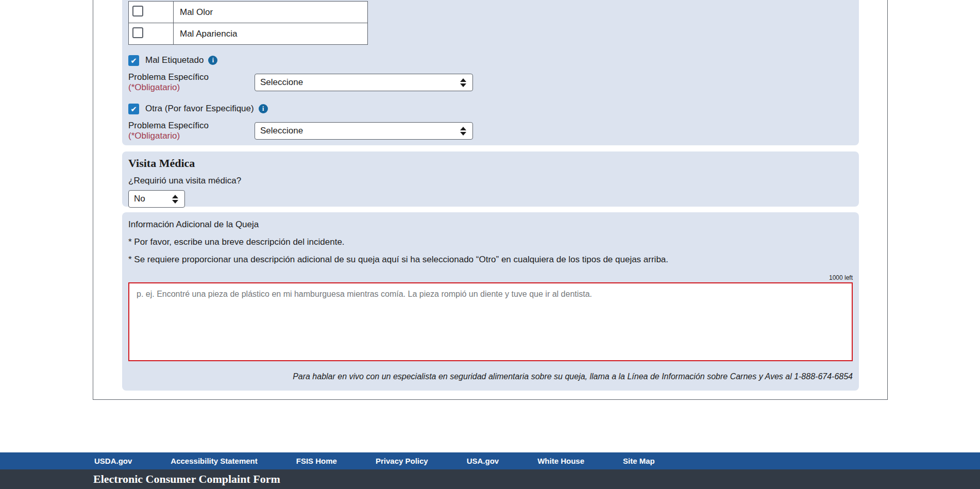 The height and width of the screenshot is (489, 980). Describe the element at coordinates (140, 199) in the screenshot. I see `select-value: No` at that location.